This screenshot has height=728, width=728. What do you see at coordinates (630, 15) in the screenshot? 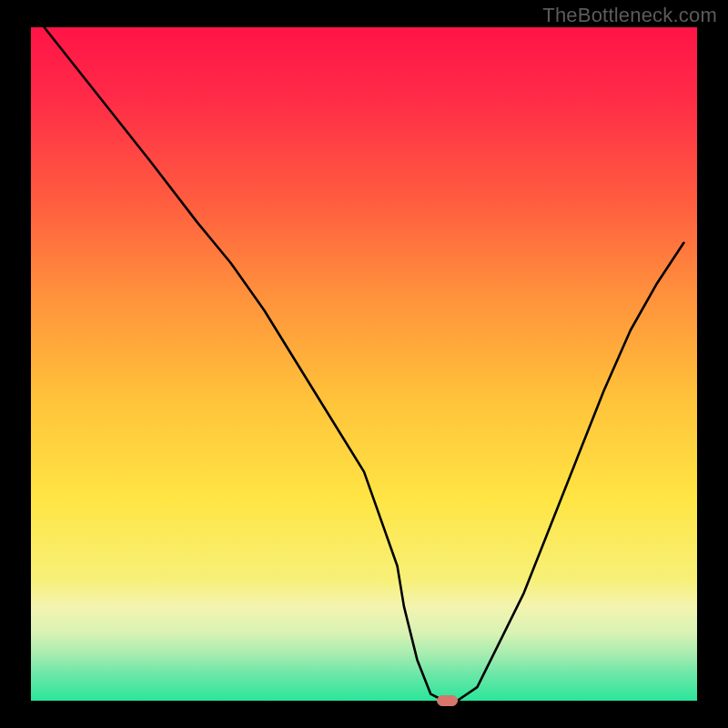
I see `watermark-text: TheBottleneck.com` at bounding box center [630, 15].